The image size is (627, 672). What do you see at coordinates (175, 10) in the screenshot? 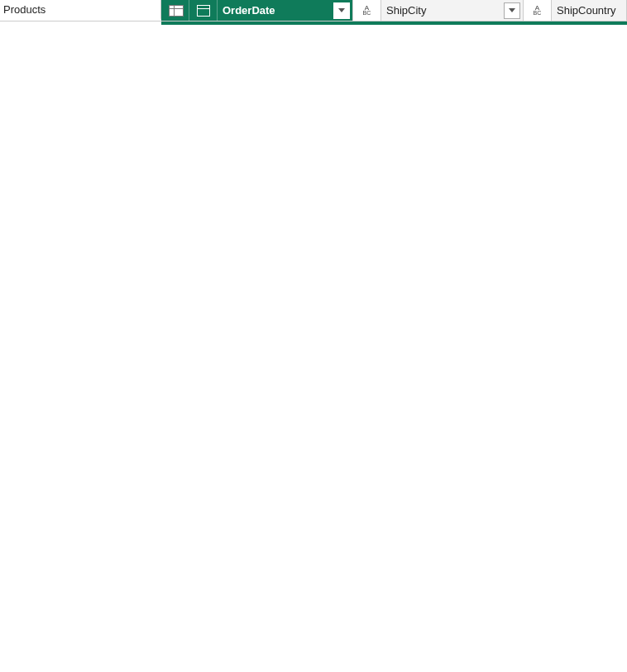
I see `table-icon` at bounding box center [175, 10].